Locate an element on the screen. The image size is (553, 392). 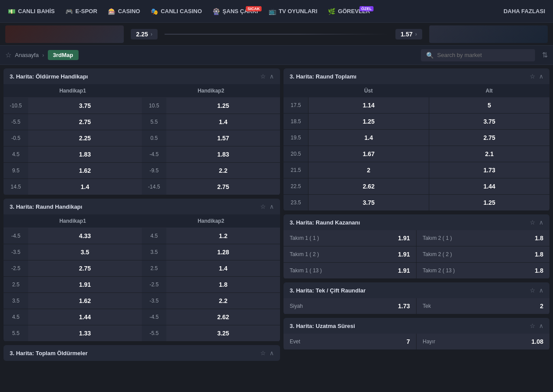
uz-evet: Evet 7 is located at coordinates (350, 342).